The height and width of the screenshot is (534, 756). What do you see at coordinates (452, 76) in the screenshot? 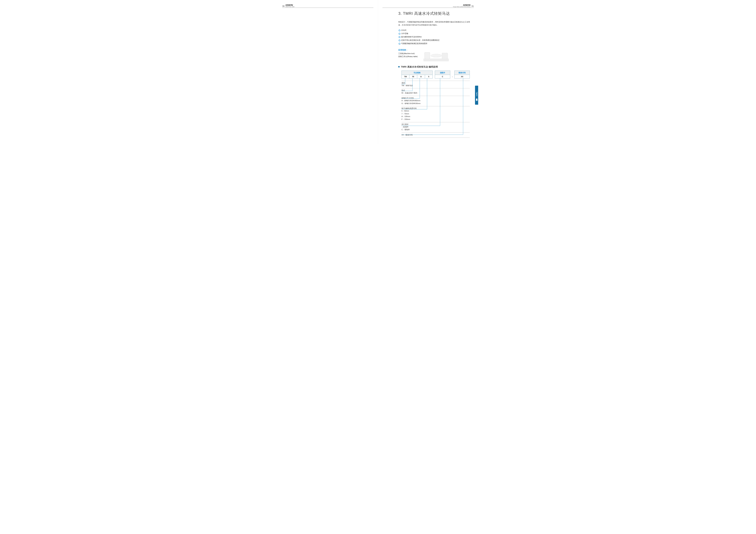
I see `code-cell-dash: -` at bounding box center [452, 76].